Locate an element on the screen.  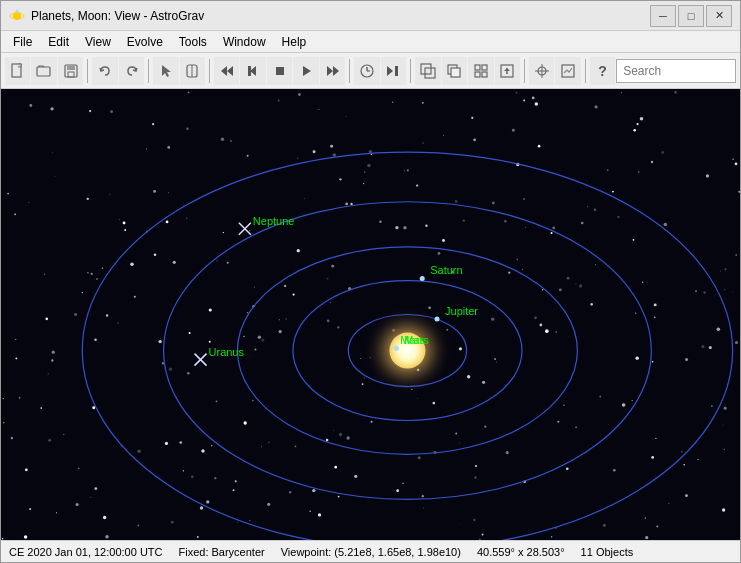
titlebar-left: Planets, Moon: View - AstroGrav is located at coordinates (106, 16).